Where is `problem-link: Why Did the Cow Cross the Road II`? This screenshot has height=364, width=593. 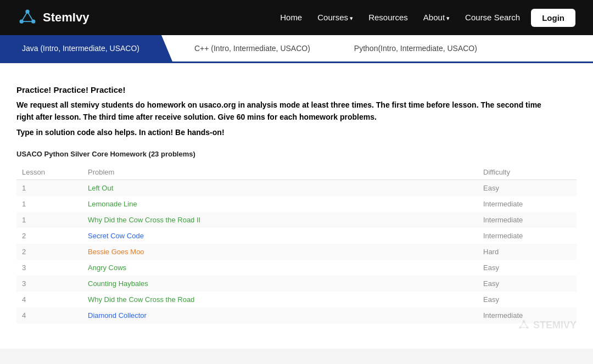 problem-link: Why Did the Cow Cross the Road II is located at coordinates (144, 220).